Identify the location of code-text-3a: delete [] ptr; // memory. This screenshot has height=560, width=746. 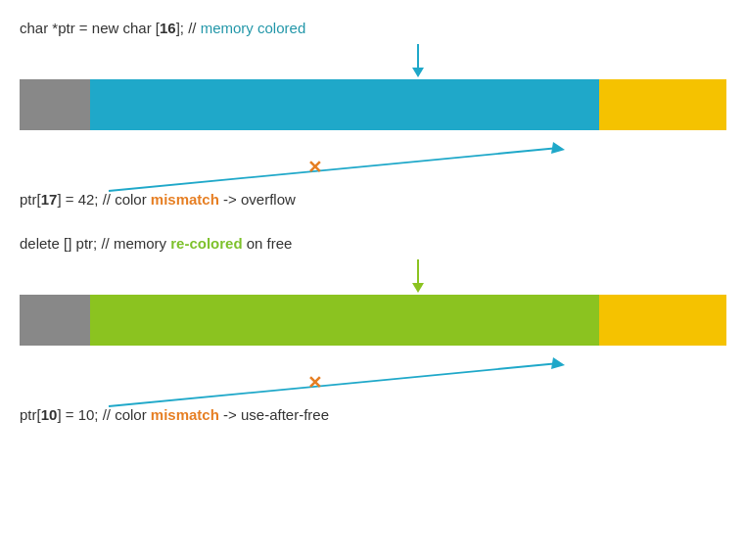
(95, 243).